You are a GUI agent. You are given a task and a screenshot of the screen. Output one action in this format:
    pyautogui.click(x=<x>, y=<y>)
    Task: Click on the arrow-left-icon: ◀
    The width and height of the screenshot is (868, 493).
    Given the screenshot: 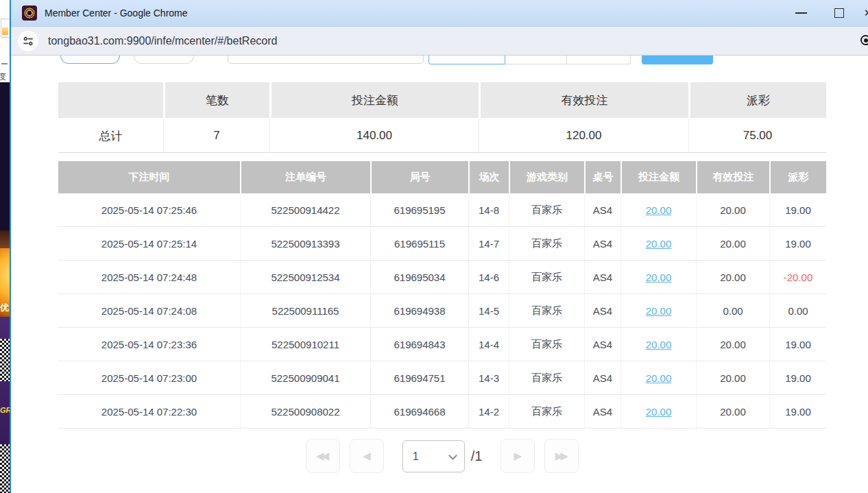 What is the action you would take?
    pyautogui.click(x=367, y=456)
    